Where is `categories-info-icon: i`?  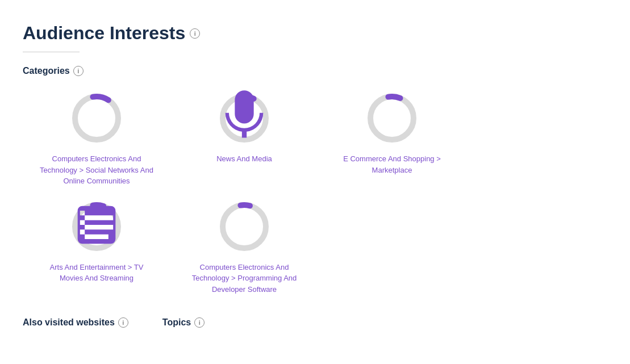 categories-info-icon: i is located at coordinates (78, 71).